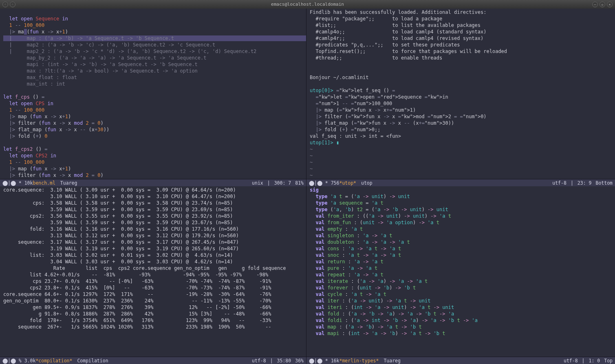 Image resolution: width=615 pixels, height=364 pixels. I want to click on minimize-icon: –, so click(595, 4).